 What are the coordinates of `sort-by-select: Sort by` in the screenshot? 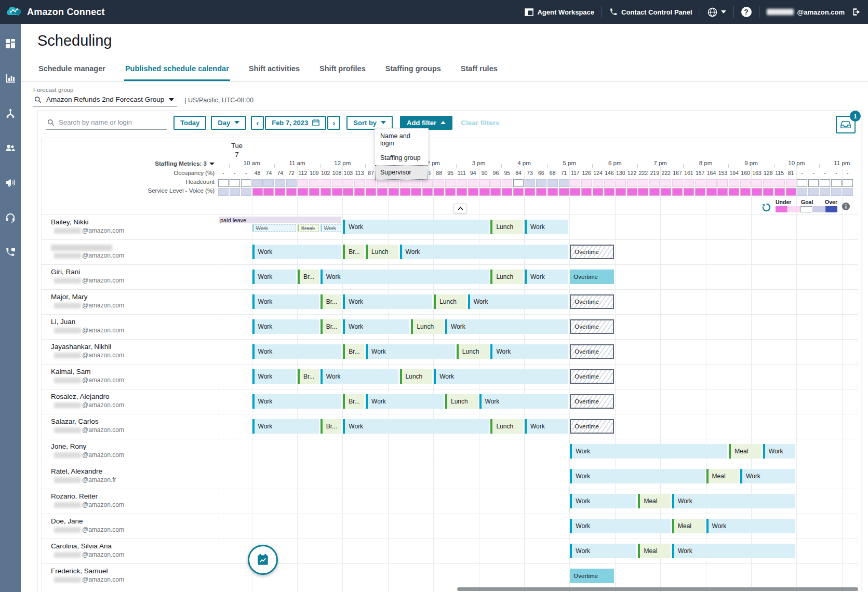 It's located at (370, 123).